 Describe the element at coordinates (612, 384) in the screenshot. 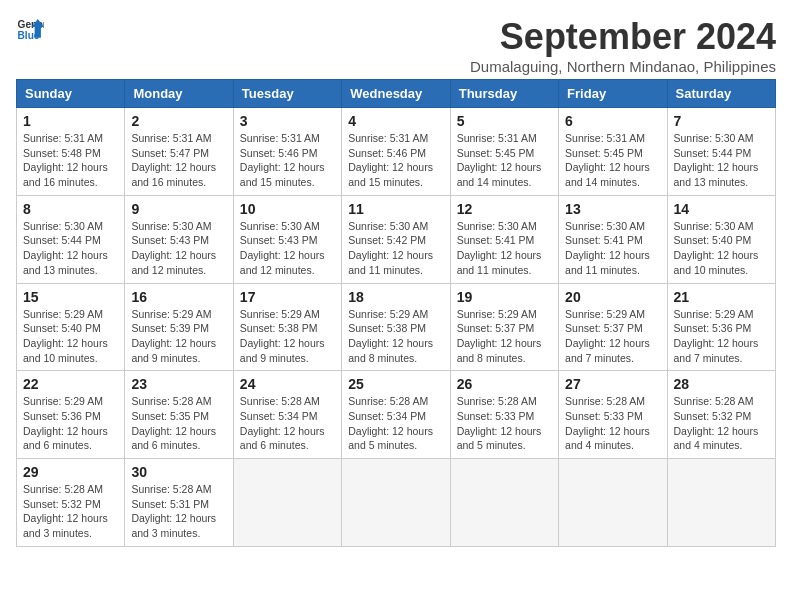

I see `day-number: 27` at that location.